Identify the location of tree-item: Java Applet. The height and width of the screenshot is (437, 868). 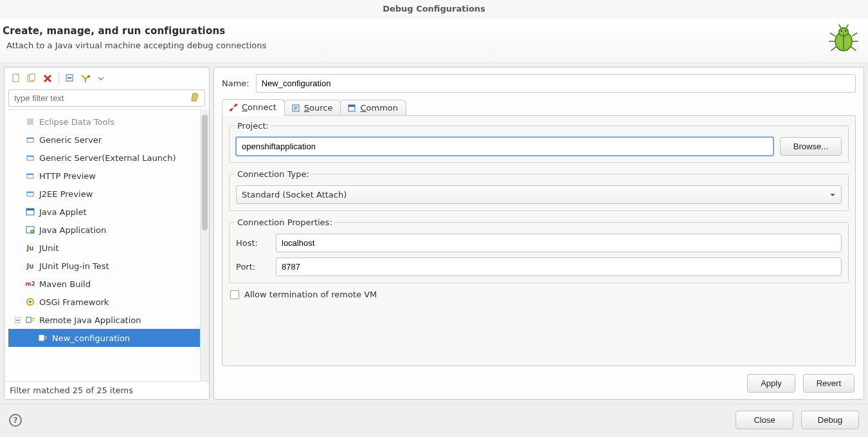
(107, 212).